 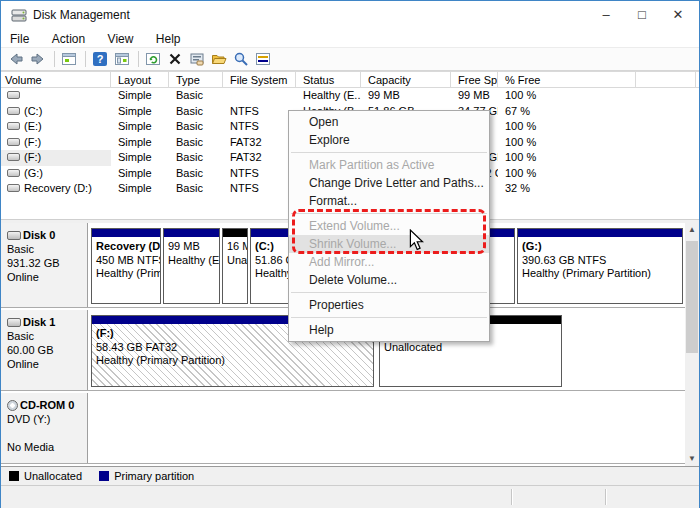 I want to click on partition-size: 390.63 GB NTFS, so click(x=600, y=261).